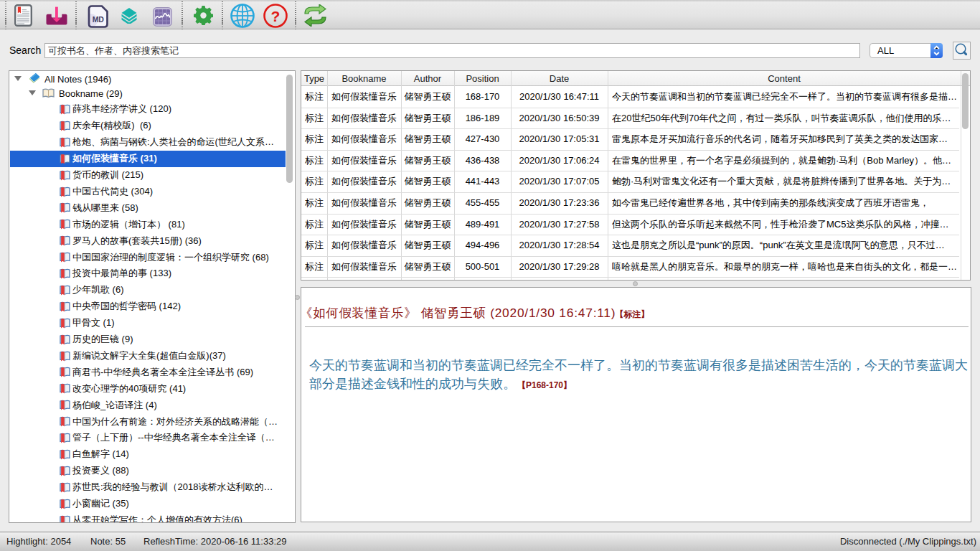 The image size is (980, 551). What do you see at coordinates (99, 19) in the screenshot?
I see `svg-text: MD` at bounding box center [99, 19].